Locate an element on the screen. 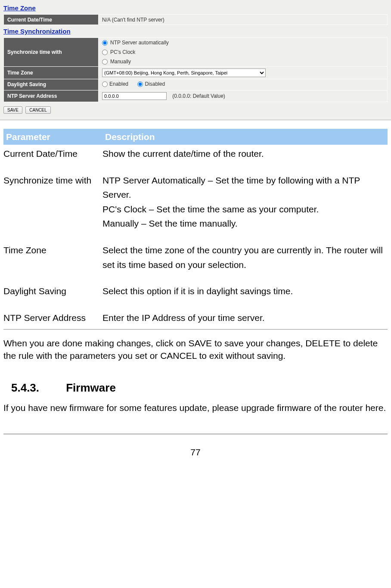 The image size is (391, 588). param-desc: Select the time zone of the country you … is located at coordinates (245, 258).